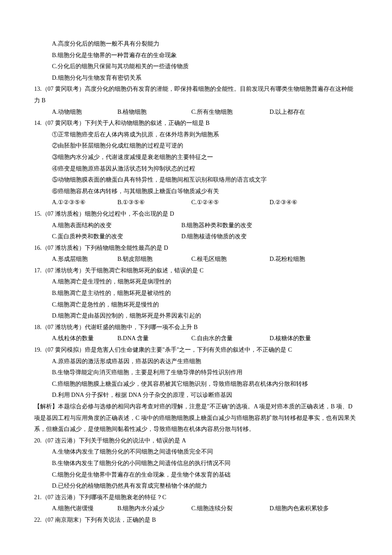 The width and height of the screenshot is (392, 555). What do you see at coordinates (196, 373) in the screenshot?
I see `q19-opt-b: B.生物导弹能定向消灭癌细胞，主要是利用了生物导弹的特异性识别作用` at bounding box center [196, 373].